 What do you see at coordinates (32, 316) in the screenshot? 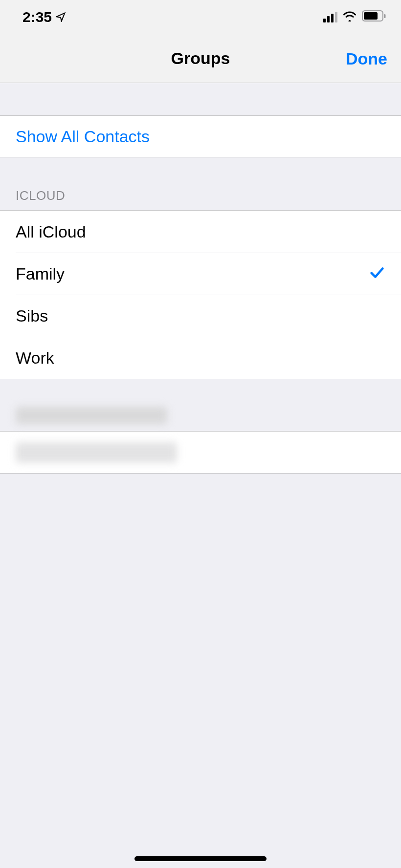
I see `group-label: Sibs` at bounding box center [32, 316].